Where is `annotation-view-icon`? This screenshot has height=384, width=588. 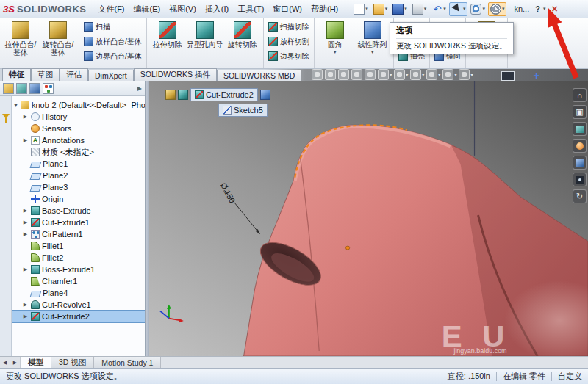 annotation-view-icon is located at coordinates (370, 75).